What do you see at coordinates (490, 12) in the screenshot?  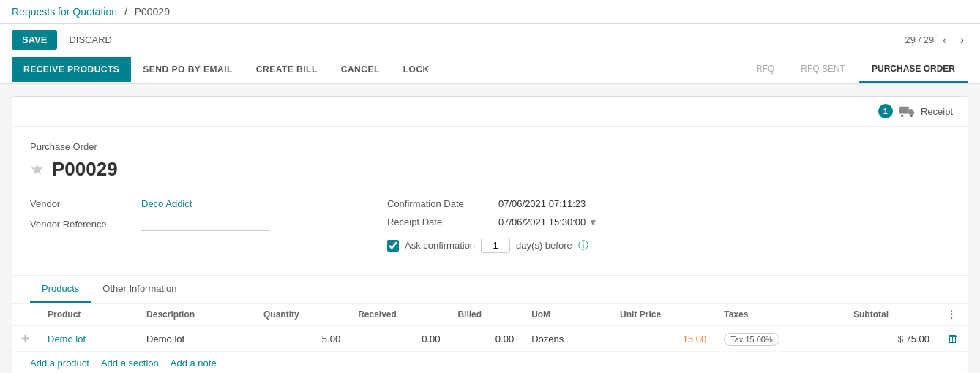 I see `top-bar: Requests for Quotation / P00029` at bounding box center [490, 12].